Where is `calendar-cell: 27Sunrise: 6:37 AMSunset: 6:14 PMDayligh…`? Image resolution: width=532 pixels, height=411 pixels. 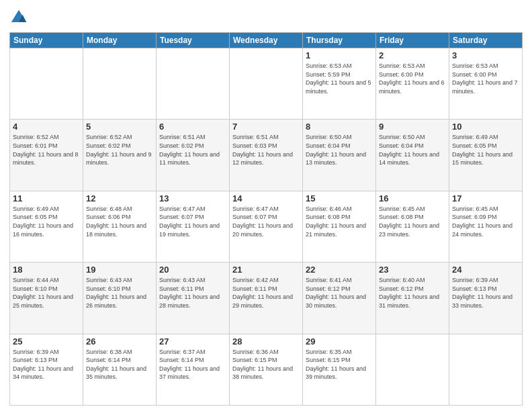 calendar-cell: 27Sunrise: 6:37 AMSunset: 6:14 PMDayligh… is located at coordinates (193, 369).